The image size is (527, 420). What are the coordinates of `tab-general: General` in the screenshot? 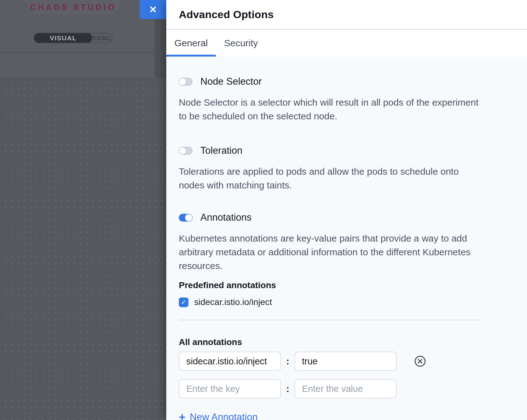 It's located at (191, 43).